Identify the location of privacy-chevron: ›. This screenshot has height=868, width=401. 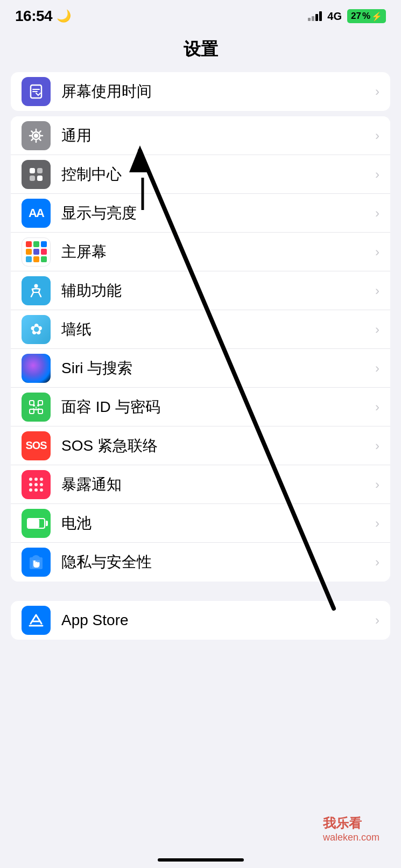
(377, 562).